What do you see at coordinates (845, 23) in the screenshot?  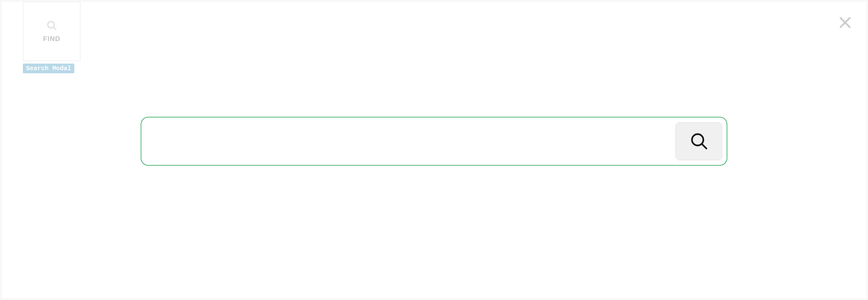 I see `close-button` at bounding box center [845, 23].